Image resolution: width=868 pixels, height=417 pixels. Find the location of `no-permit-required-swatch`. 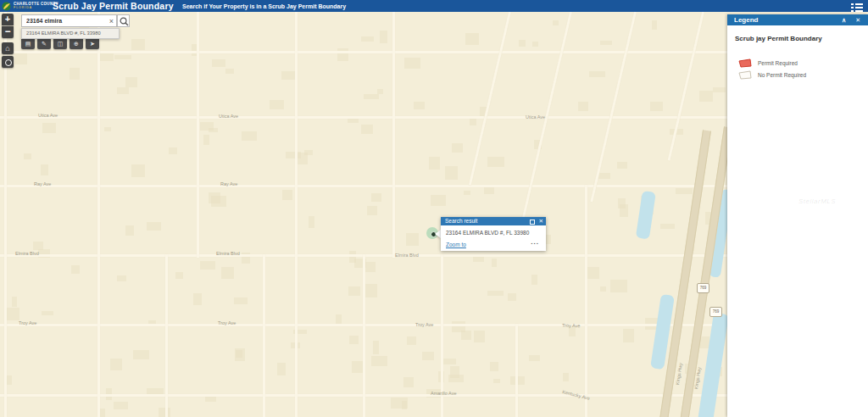

no-permit-required-swatch is located at coordinates (745, 75).